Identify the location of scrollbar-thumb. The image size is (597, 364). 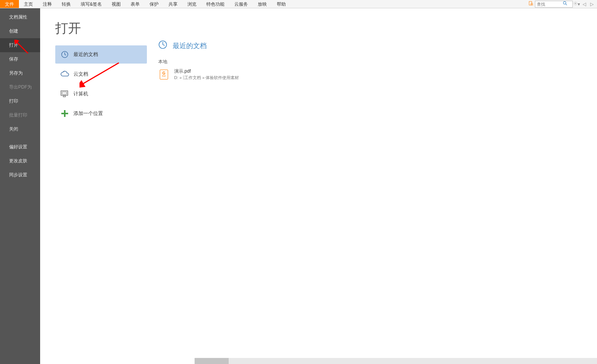
(212, 361).